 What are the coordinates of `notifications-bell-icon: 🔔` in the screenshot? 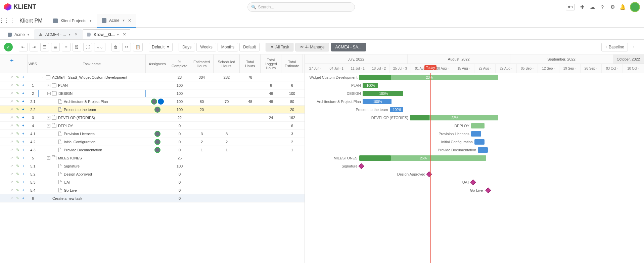 It's located at (623, 7).